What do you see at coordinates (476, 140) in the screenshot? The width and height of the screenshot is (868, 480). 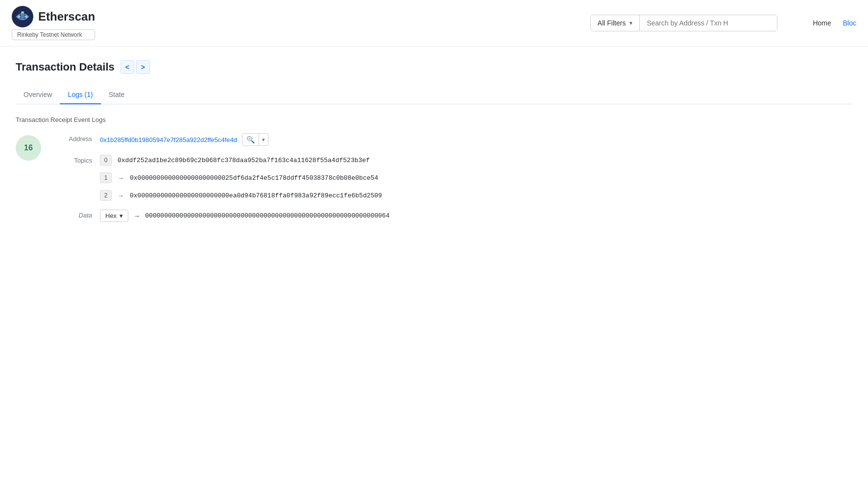 I see `address-content: 0x1b285ffd0b19805947e7f285a922d2ffe5c4fe…` at bounding box center [476, 140].